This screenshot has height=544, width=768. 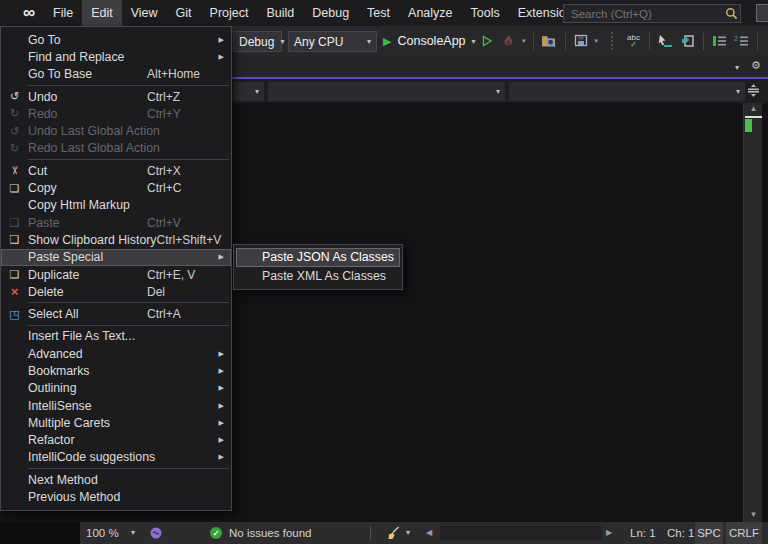 What do you see at coordinates (102, 13) in the screenshot?
I see `menu-edit: Edit` at bounding box center [102, 13].